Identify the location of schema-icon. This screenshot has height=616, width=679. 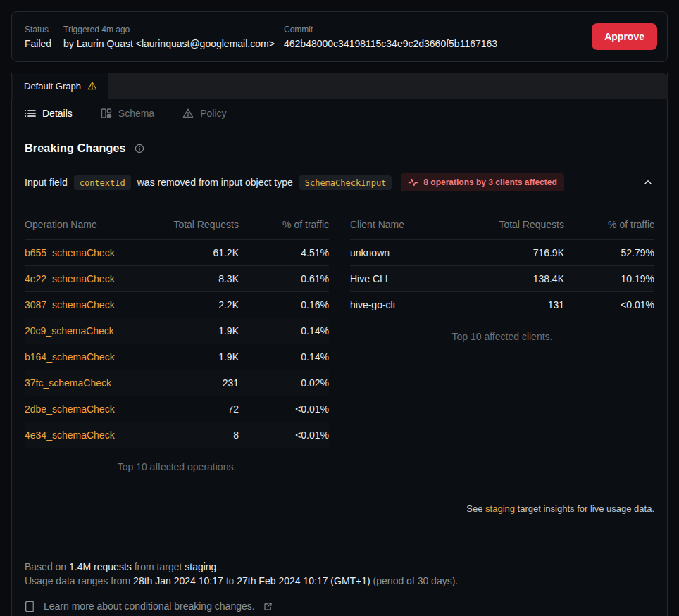
(106, 113).